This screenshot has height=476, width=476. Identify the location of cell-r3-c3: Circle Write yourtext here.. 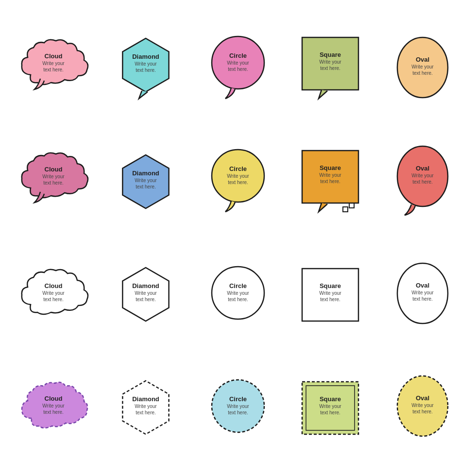
(238, 294).